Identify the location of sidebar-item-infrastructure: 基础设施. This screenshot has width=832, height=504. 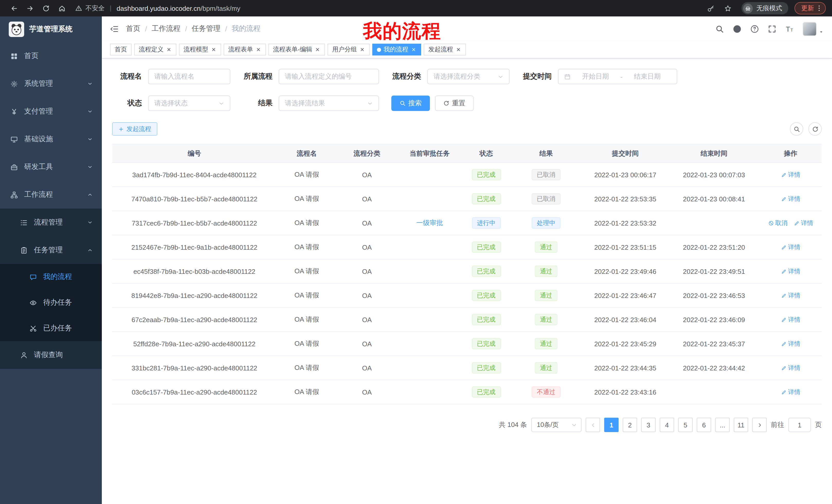
(51, 139).